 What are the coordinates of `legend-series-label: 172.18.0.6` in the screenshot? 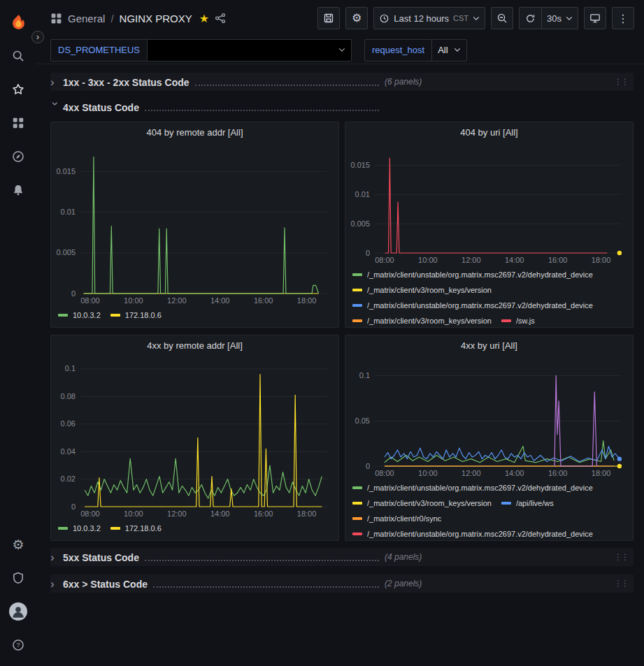 It's located at (143, 315).